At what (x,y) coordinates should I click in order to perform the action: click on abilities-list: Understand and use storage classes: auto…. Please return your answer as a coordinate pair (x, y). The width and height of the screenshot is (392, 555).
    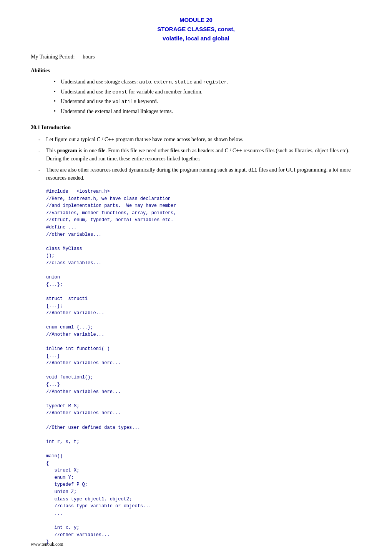
    Looking at the image, I should click on (196, 97).